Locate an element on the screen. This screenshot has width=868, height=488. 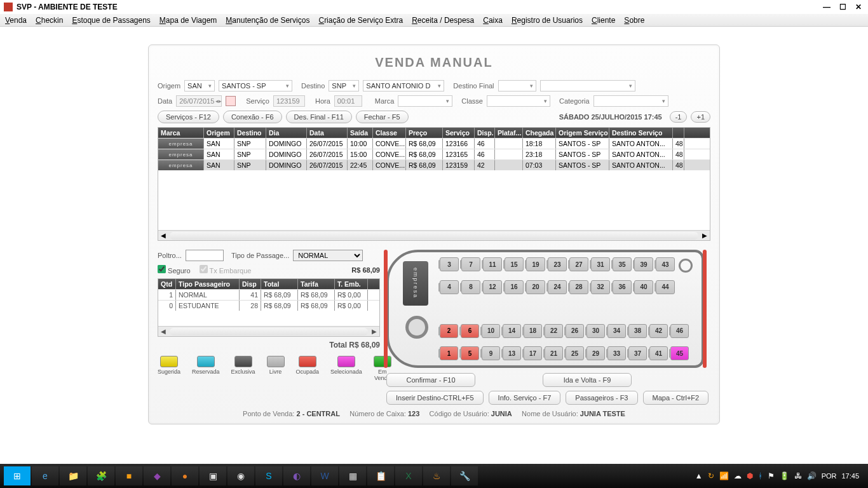
seat-29: 29 is located at coordinates (596, 353).